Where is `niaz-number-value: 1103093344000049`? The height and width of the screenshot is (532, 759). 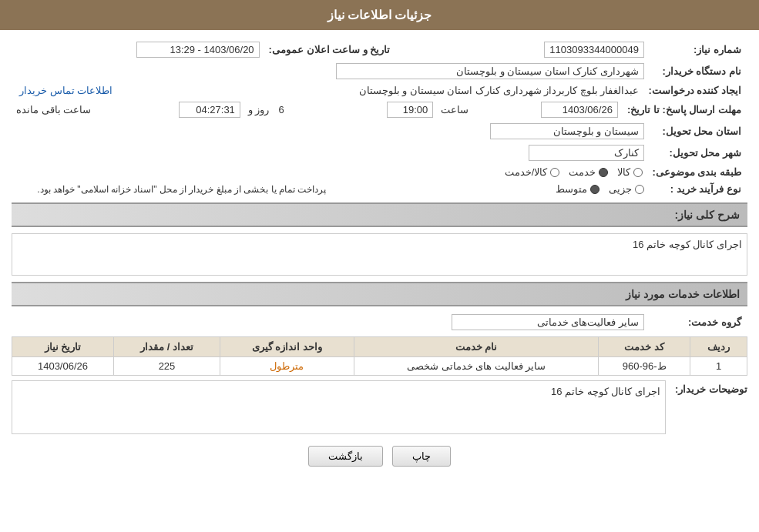 niaz-number-value: 1103093344000049 is located at coordinates (522, 49).